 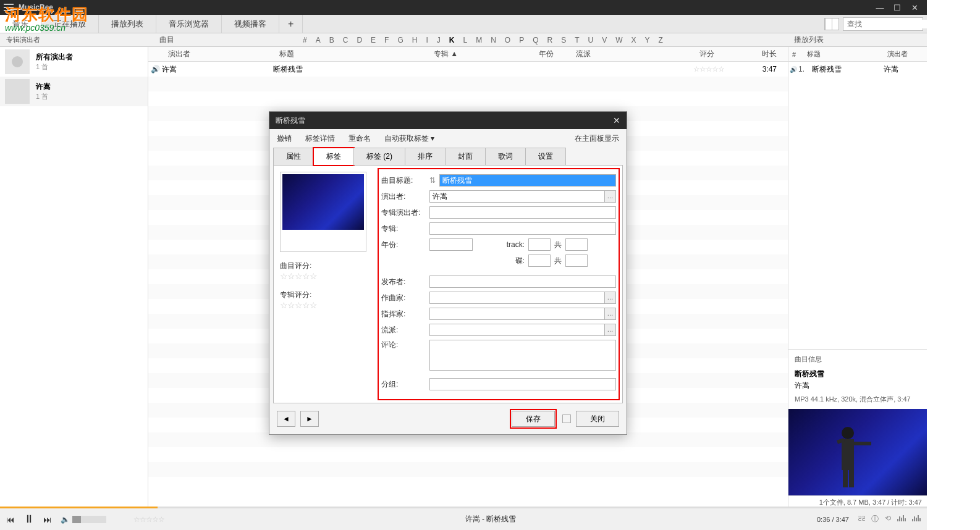 I want to click on az-letter: A, so click(x=318, y=40).